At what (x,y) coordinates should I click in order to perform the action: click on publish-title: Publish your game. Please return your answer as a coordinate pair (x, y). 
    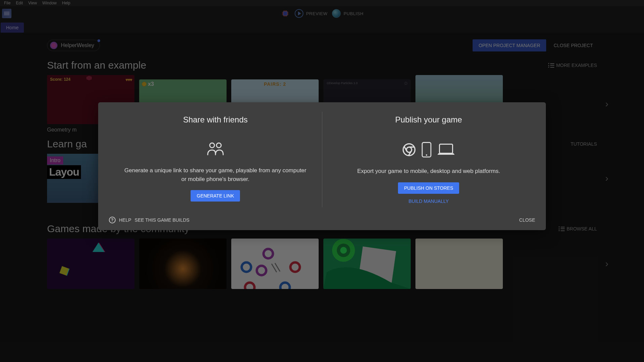
    Looking at the image, I should click on (429, 120).